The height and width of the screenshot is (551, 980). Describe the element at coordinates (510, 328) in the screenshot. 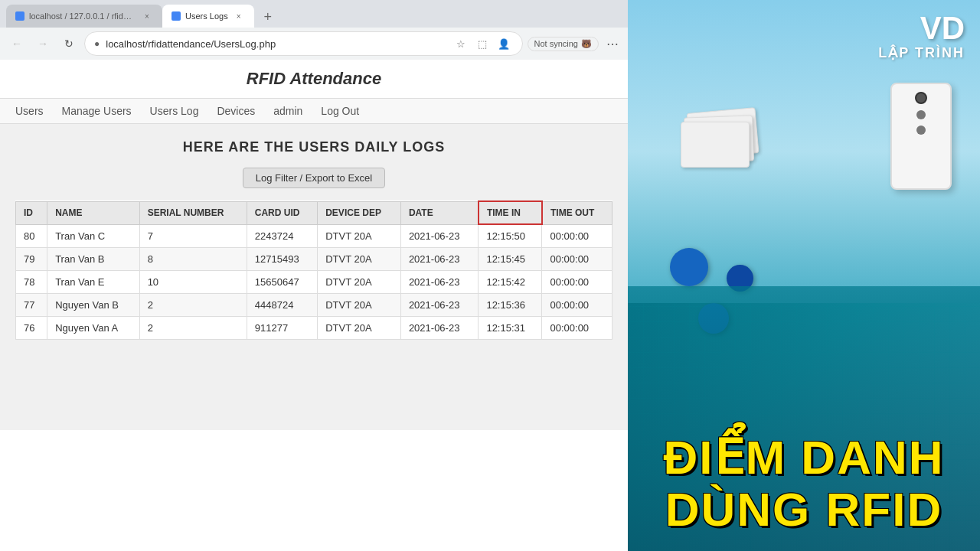

I see `cell-6: 12:15:31` at that location.